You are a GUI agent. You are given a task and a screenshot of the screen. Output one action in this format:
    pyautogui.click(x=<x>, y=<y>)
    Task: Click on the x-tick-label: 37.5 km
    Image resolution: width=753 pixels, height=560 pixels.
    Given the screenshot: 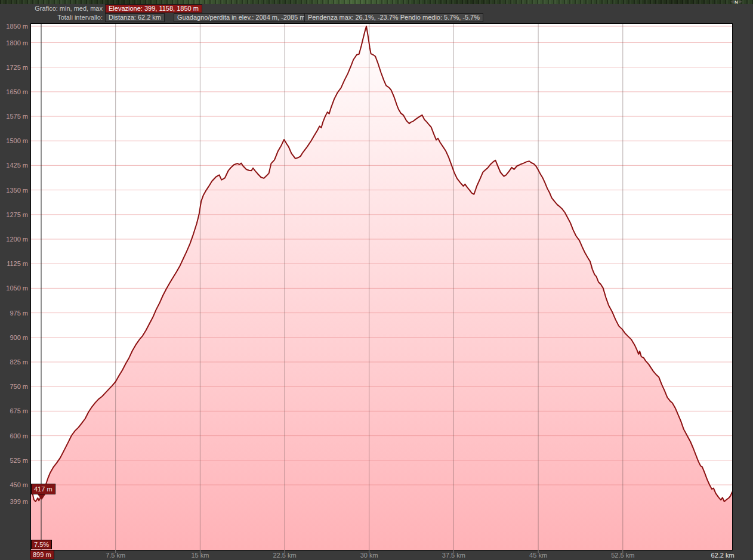 What is the action you would take?
    pyautogui.click(x=453, y=555)
    